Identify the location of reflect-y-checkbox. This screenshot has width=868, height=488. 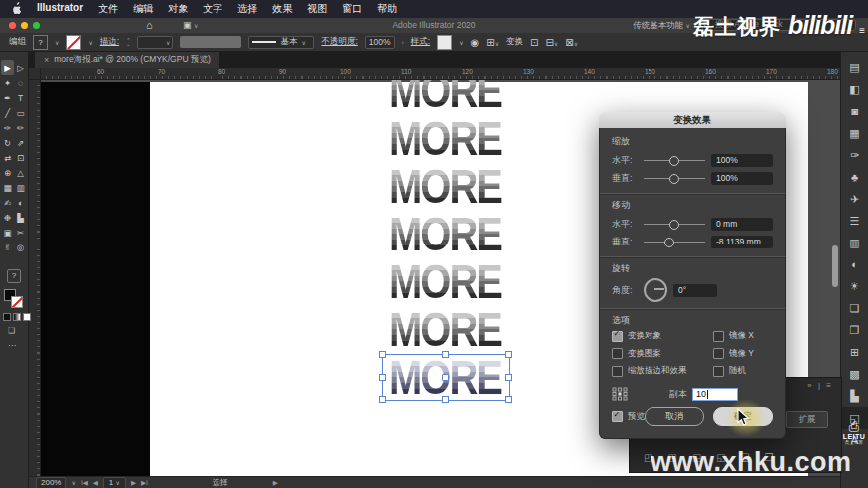
(718, 353).